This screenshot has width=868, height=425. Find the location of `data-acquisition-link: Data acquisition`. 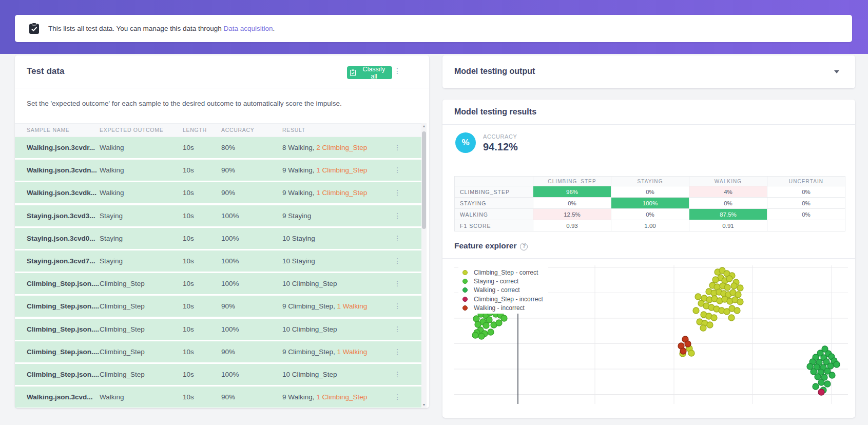

data-acquisition-link: Data acquisition is located at coordinates (248, 29).